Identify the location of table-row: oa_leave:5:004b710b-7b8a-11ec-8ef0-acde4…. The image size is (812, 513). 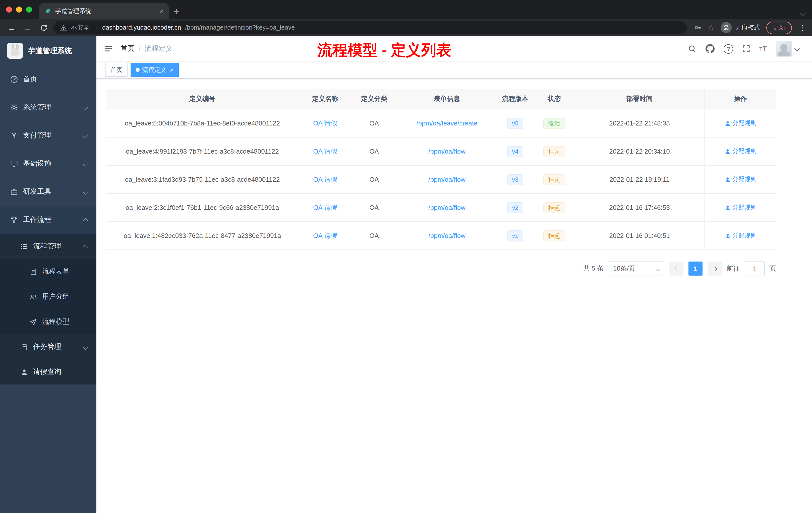
(441, 123).